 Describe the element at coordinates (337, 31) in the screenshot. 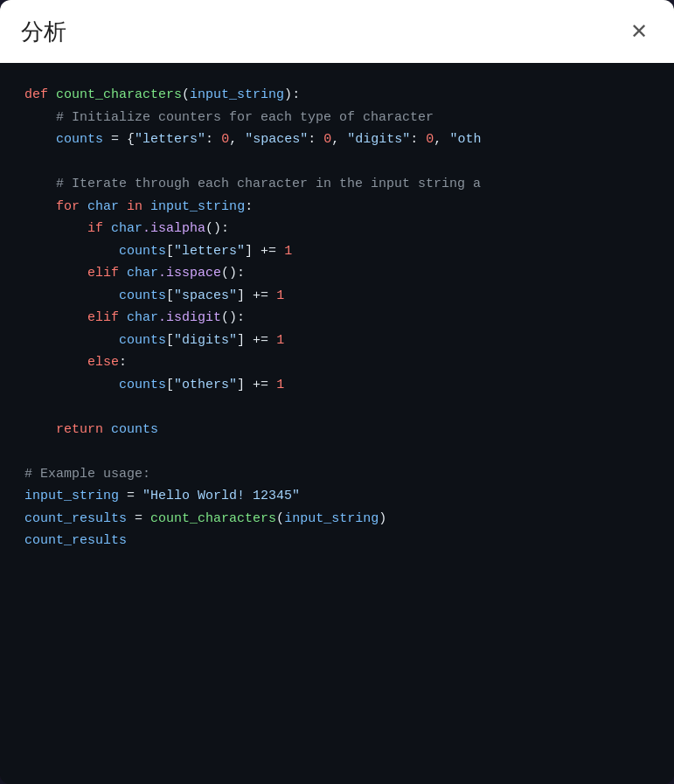

I see `modal-header: 分析 ✕` at that location.